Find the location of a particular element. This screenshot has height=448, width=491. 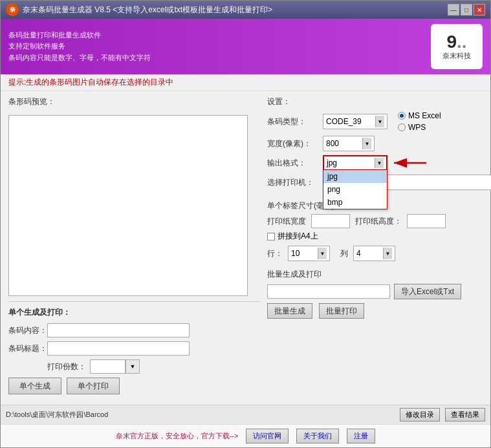

width-row: 宽度(像素)： 800 ▼ is located at coordinates (379, 144).